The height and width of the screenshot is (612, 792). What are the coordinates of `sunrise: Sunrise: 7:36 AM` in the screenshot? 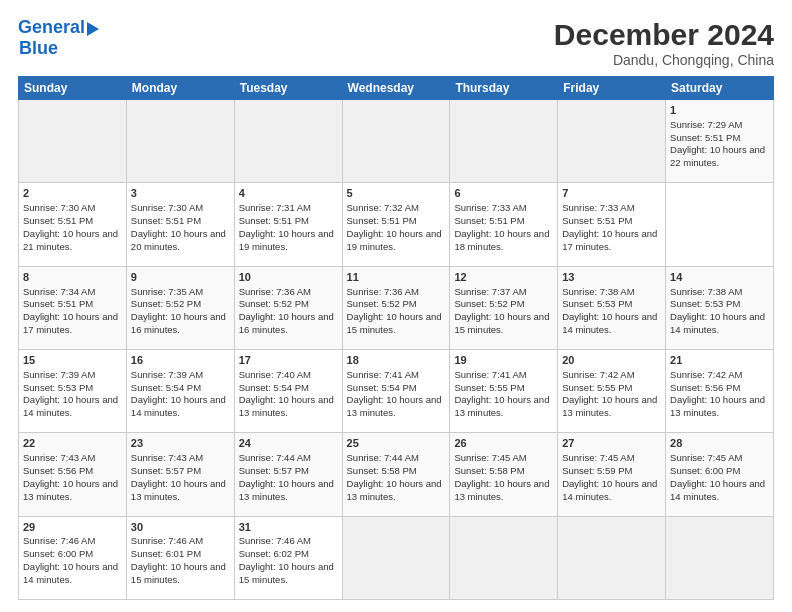 It's located at (383, 292).